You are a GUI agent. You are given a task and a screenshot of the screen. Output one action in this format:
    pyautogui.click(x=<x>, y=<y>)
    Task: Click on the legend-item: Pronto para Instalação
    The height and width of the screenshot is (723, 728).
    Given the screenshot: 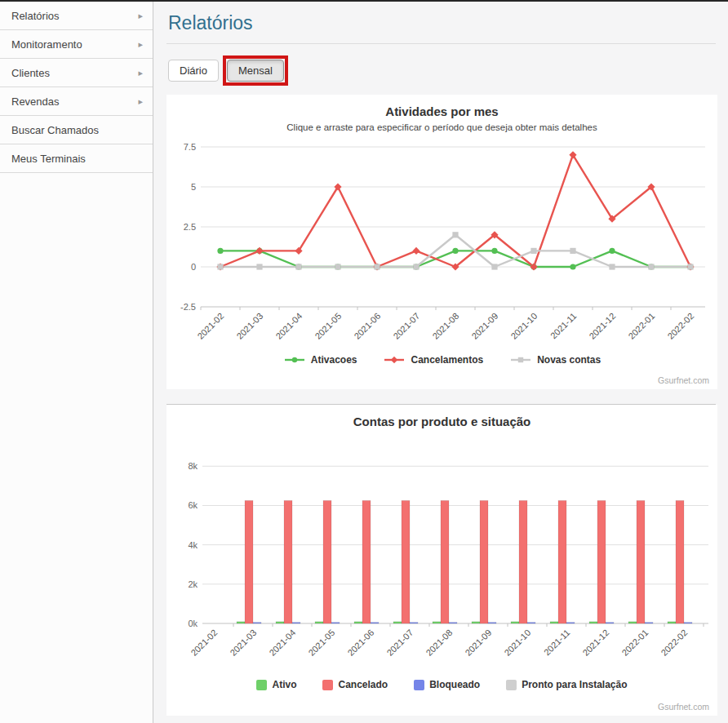 What is the action you would take?
    pyautogui.click(x=566, y=685)
    